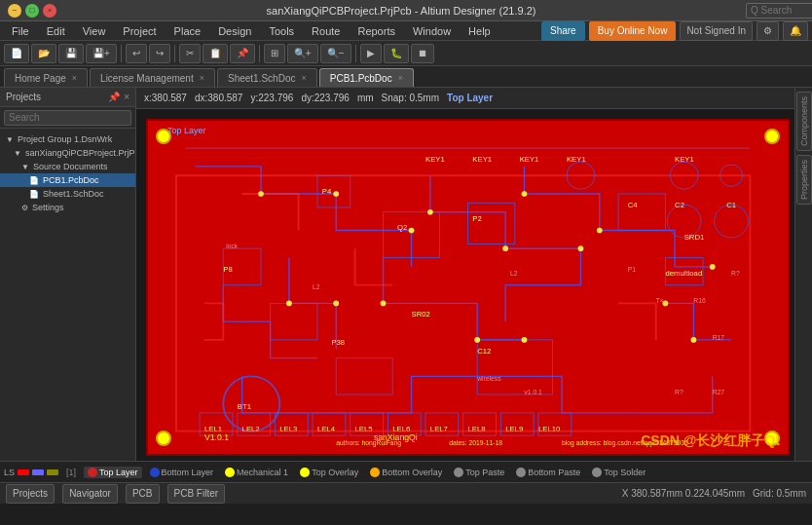 The width and height of the screenshot is (812, 525). I want to click on corner-hole-tl, so click(164, 136).